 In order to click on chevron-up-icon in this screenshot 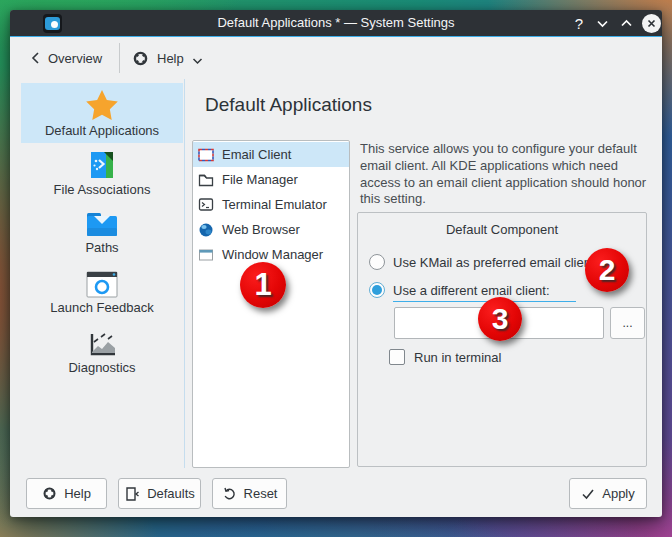, I will do `click(626, 24)`.